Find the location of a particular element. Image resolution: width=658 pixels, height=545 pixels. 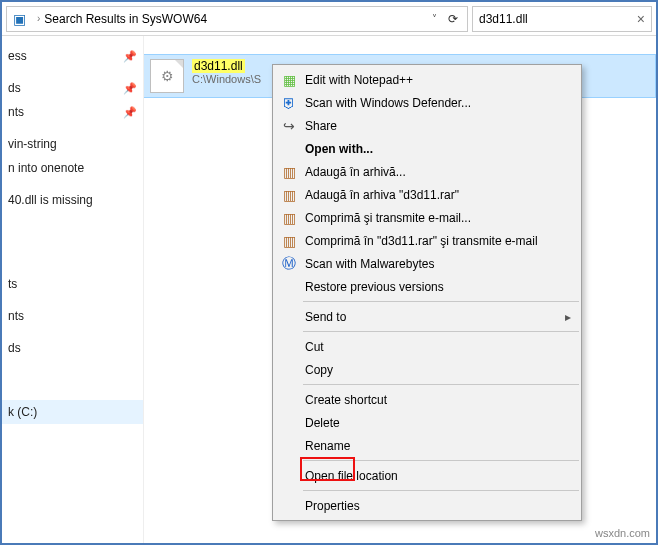

clear-search-icon: × is located at coordinates (641, 19).